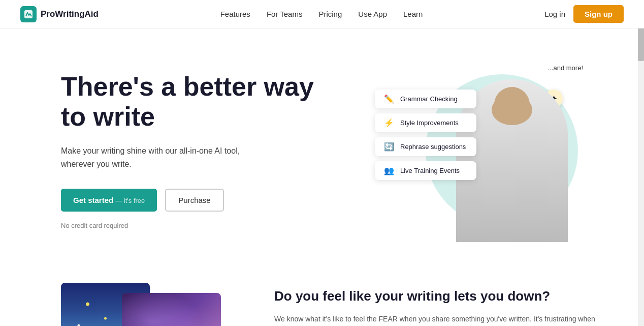  What do you see at coordinates (330, 14) in the screenshot?
I see `nav-pricing: Pricing` at bounding box center [330, 14].